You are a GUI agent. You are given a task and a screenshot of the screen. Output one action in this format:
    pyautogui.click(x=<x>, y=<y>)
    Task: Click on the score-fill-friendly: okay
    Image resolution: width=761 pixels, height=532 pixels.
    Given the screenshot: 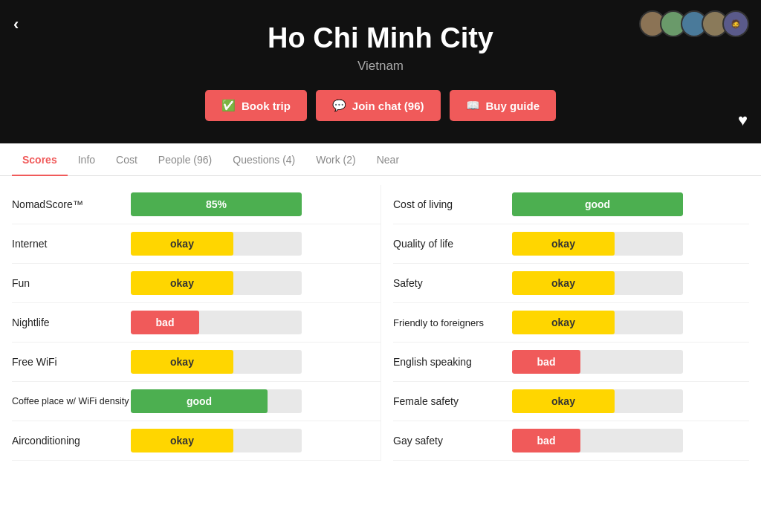 What is the action you would take?
    pyautogui.click(x=563, y=322)
    